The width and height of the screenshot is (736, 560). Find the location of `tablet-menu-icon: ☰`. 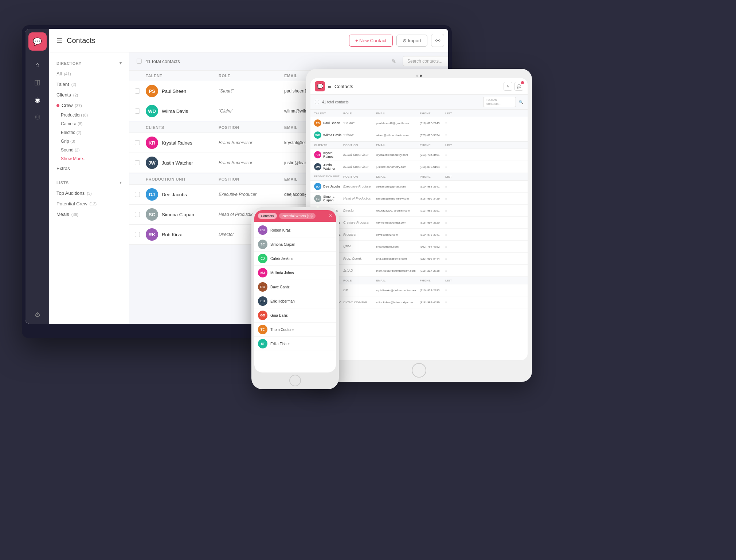

tablet-menu-icon: ☰ is located at coordinates (330, 87).